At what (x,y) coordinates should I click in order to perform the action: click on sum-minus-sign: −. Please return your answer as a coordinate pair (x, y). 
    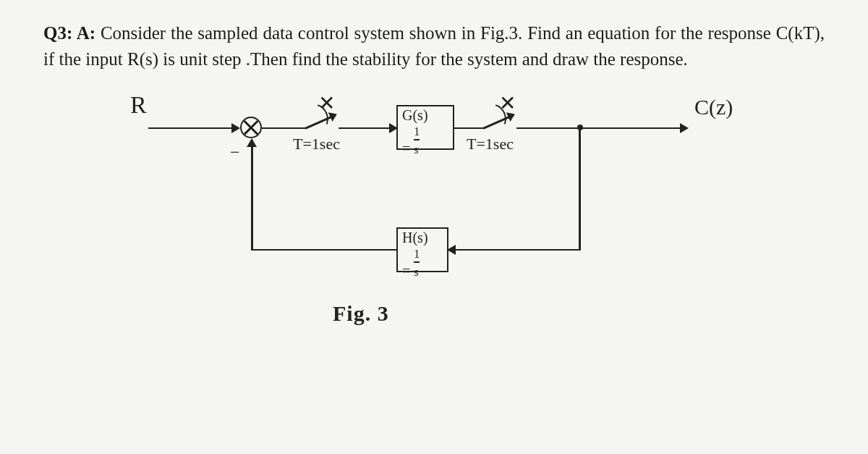
    Looking at the image, I should click on (235, 152).